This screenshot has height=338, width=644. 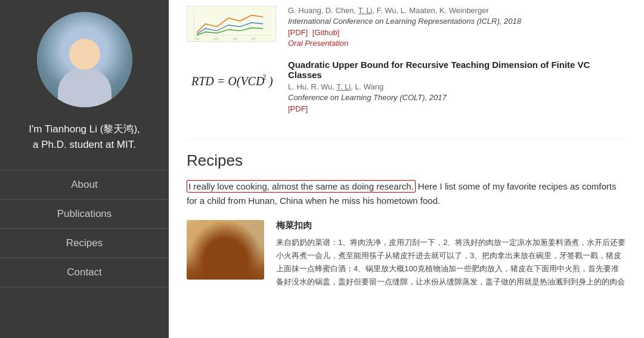 What do you see at coordinates (451, 263) in the screenshot?
I see `recipe-description-1: 来自奶奶的菜谱：1、将肉洗净，皮用刀刮一下，2、将洗好的肉放一定凉水加葱姜料酒煮…` at bounding box center [451, 263].